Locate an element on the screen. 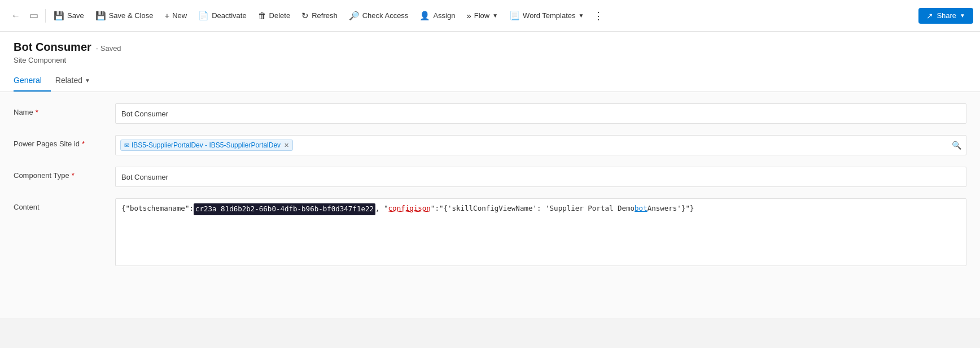 Image resolution: width=980 pixels, height=348 pixels. back-button: ← is located at coordinates (16, 16).